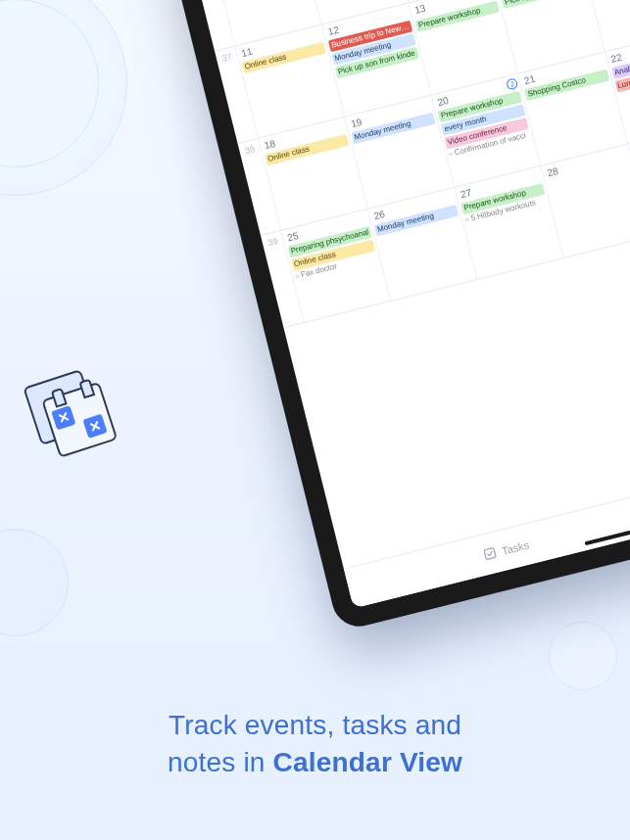 This screenshot has width=630, height=840. I want to click on calendar-illustration-icon: ✕ ✕, so click(78, 415).